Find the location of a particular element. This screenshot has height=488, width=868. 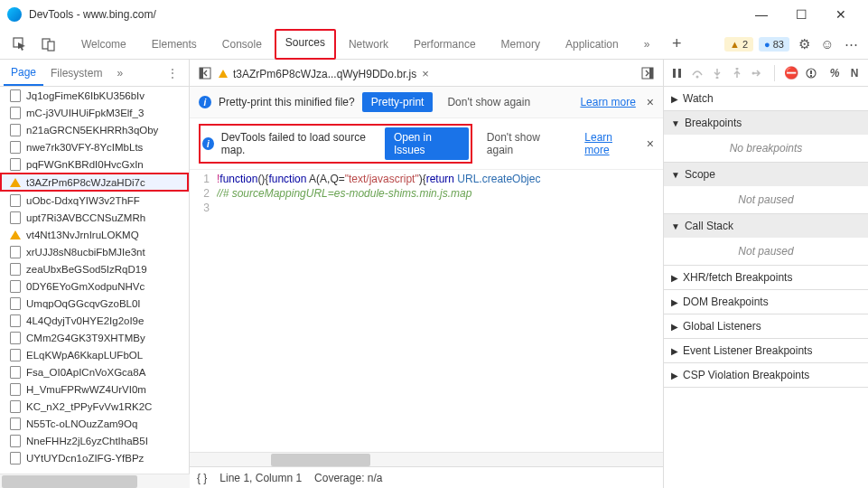

pretty-print-button: Pretty-print is located at coordinates (397, 102).